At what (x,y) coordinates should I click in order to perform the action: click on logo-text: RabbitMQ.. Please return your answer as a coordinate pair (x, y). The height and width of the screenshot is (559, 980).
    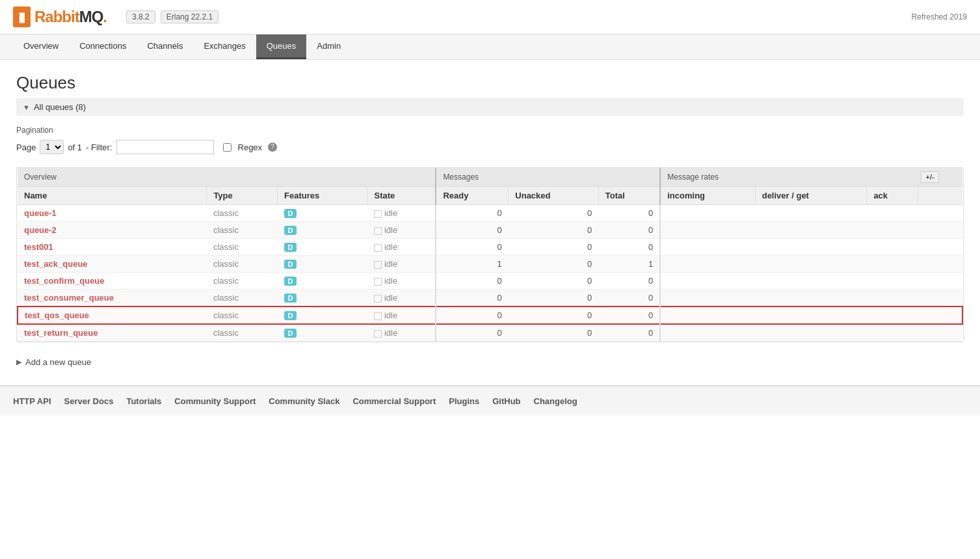
    Looking at the image, I should click on (70, 17).